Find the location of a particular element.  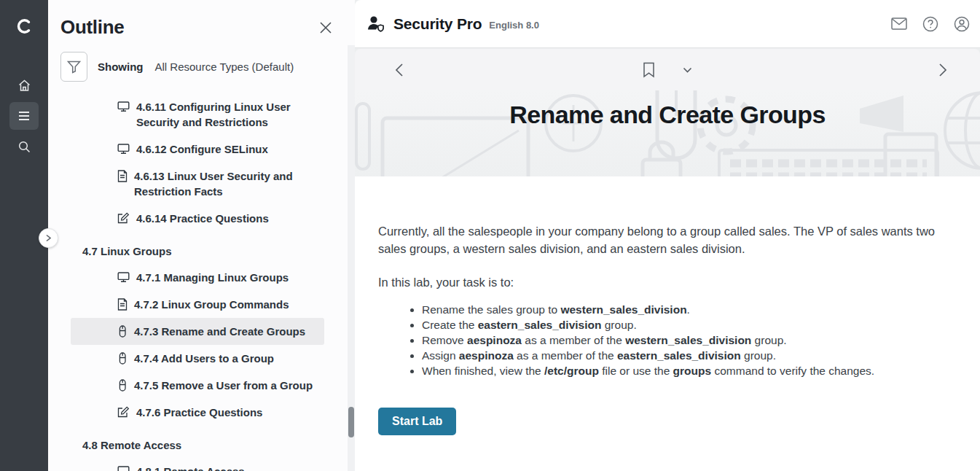

c-logo-icon is located at coordinates (24, 26).